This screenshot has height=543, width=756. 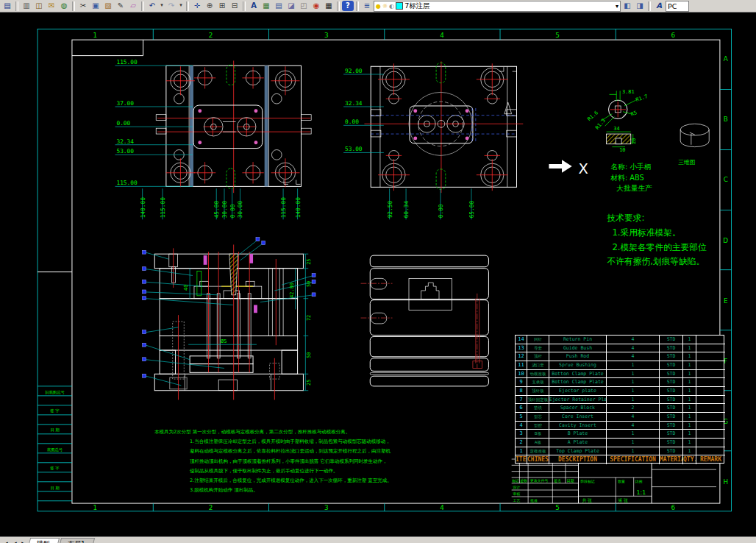 I want to click on zone-label: 1, so click(x=95, y=35).